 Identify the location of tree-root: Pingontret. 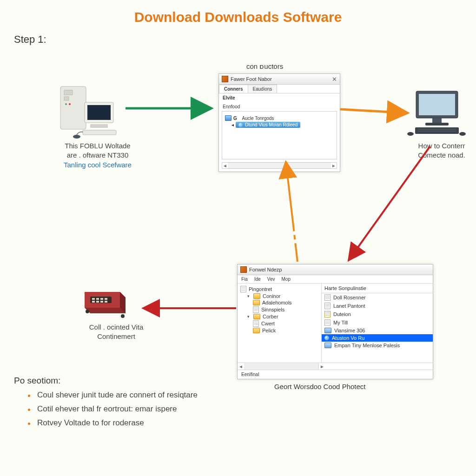
(280, 289).